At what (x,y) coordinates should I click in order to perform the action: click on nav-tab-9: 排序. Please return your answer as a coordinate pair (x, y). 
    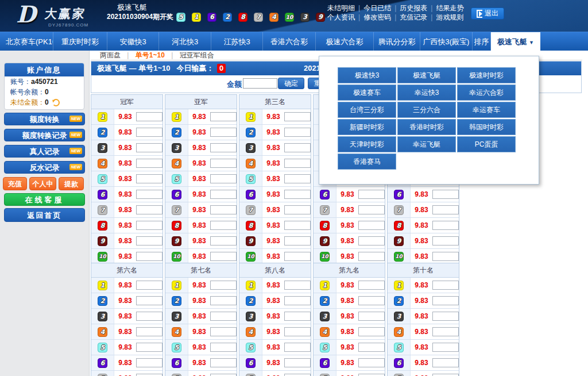
    Looking at the image, I should click on (482, 41).